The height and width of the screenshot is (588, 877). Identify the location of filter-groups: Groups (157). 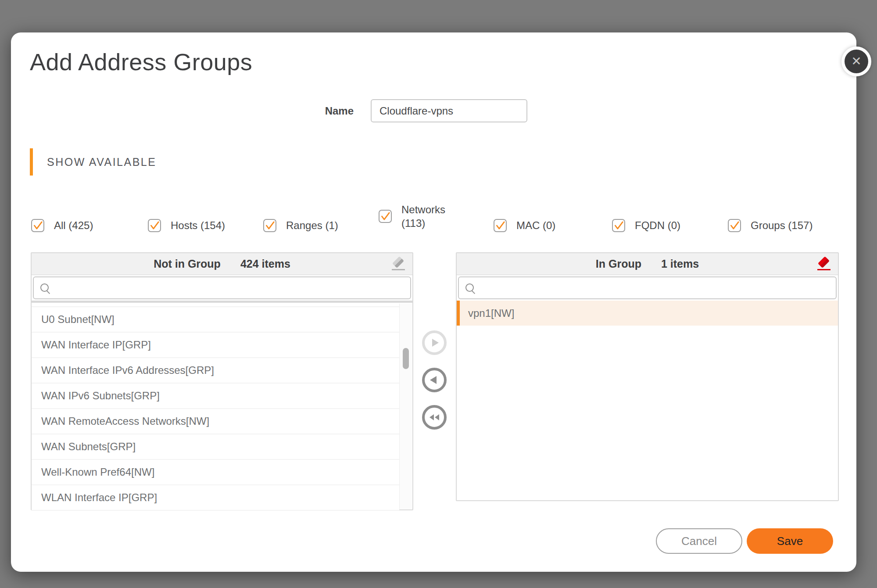
(770, 226).